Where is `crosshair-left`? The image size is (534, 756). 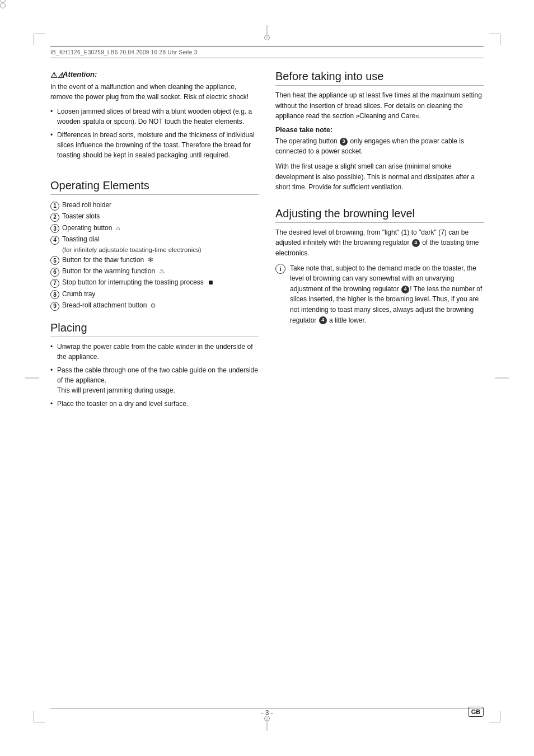 crosshair-left is located at coordinates (32, 379).